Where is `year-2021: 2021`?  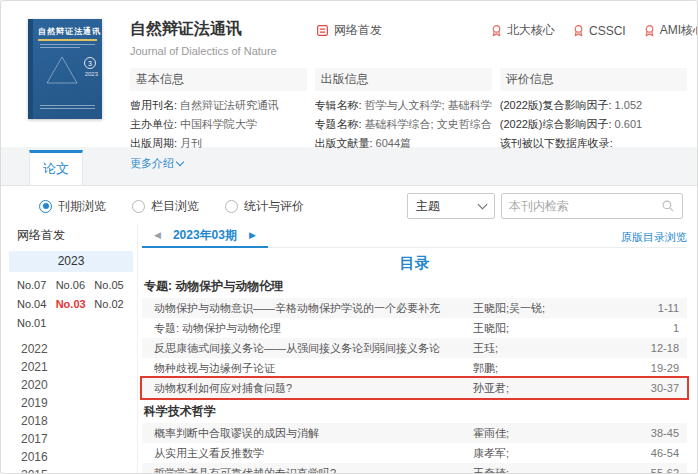 year-2021: 2021 is located at coordinates (79, 367).